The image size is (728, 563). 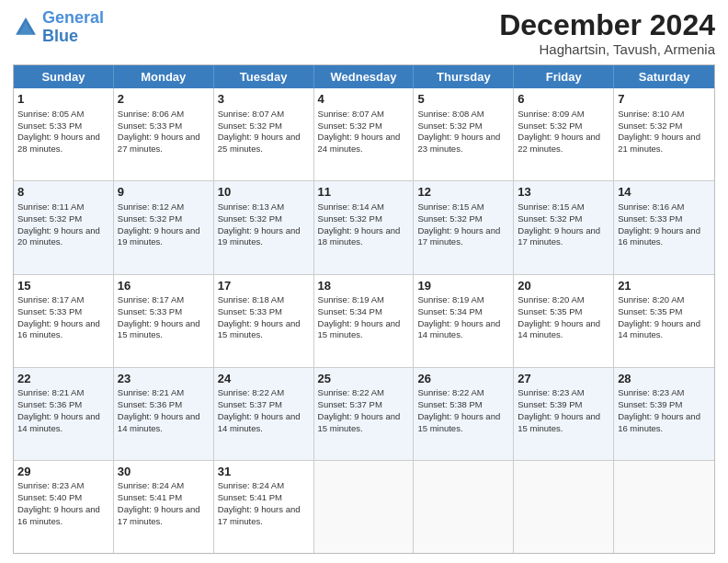 I want to click on calendar-cell: 26Sunrise: 8:22 AMSunset: 5:38 PMDayligh…, so click(x=463, y=414).